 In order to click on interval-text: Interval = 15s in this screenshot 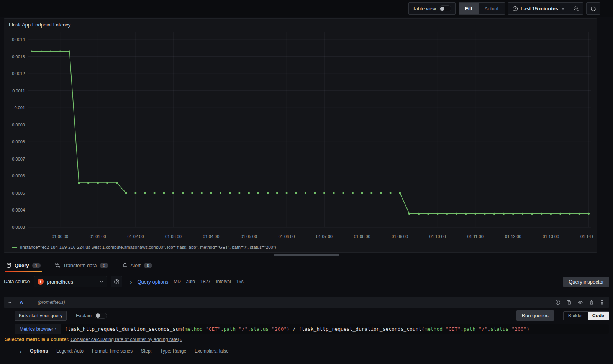, I will do `click(229, 282)`.